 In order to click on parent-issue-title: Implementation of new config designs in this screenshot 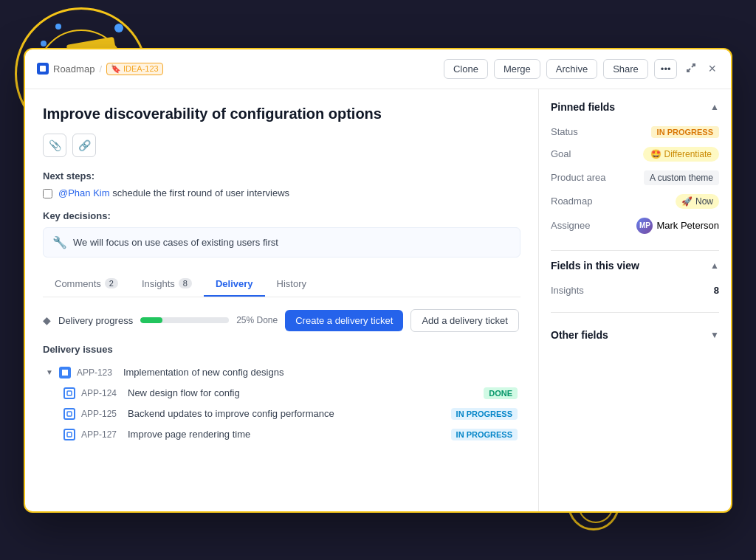, I will do `click(320, 372)`.